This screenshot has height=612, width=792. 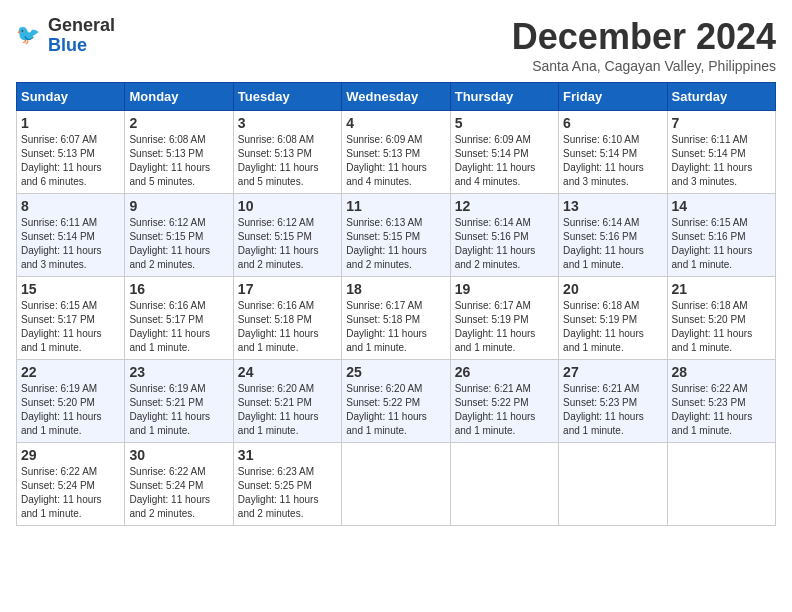 What do you see at coordinates (178, 327) in the screenshot?
I see `day-info: Sunrise: 6:16 AM Sunset: 5:17 PM Dayligh…` at bounding box center [178, 327].